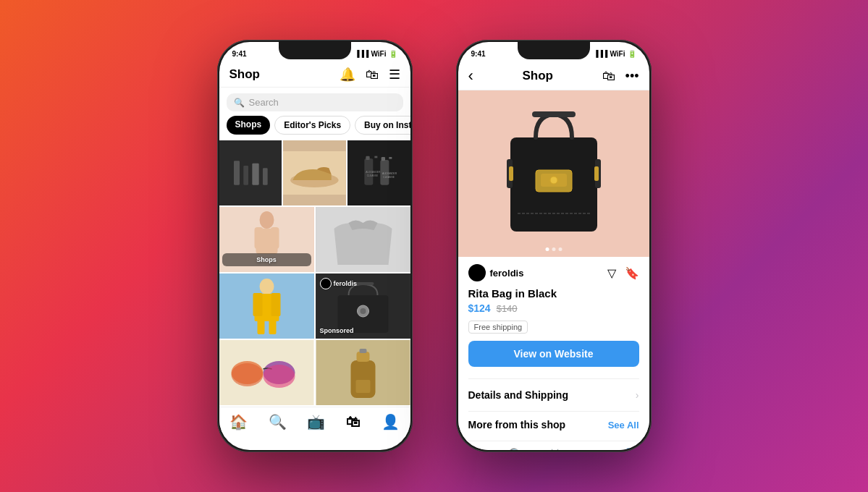  What do you see at coordinates (554, 425) in the screenshot?
I see `more-from-shop-row: More from this shop See All` at bounding box center [554, 425].